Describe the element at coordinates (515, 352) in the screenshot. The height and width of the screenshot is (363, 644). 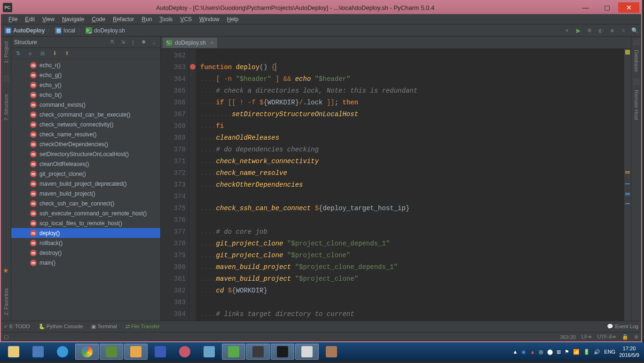
I see `tray-up-icon: ▲` at that location.